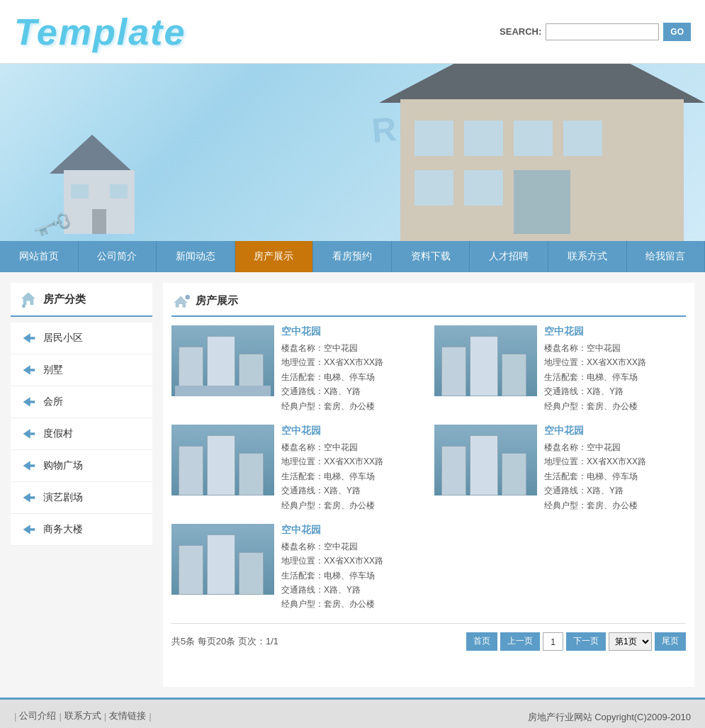  What do you see at coordinates (352, 377) in the screenshot?
I see `property-detail-0: 楼盘名称：空中花园 地理位置：XX省XX市XX路 生活配套：电梯、停车场 交通路…` at bounding box center [352, 377].